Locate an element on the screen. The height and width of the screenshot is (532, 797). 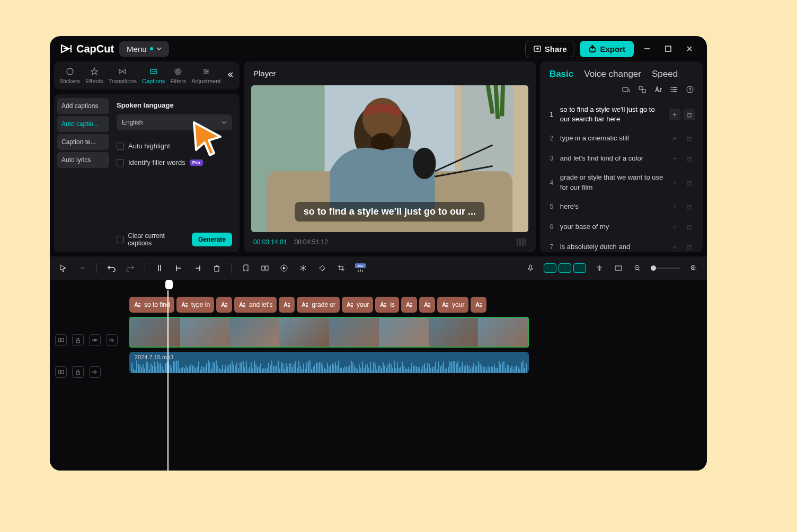
caption-row: 5 here's + is located at coordinates (621, 207).